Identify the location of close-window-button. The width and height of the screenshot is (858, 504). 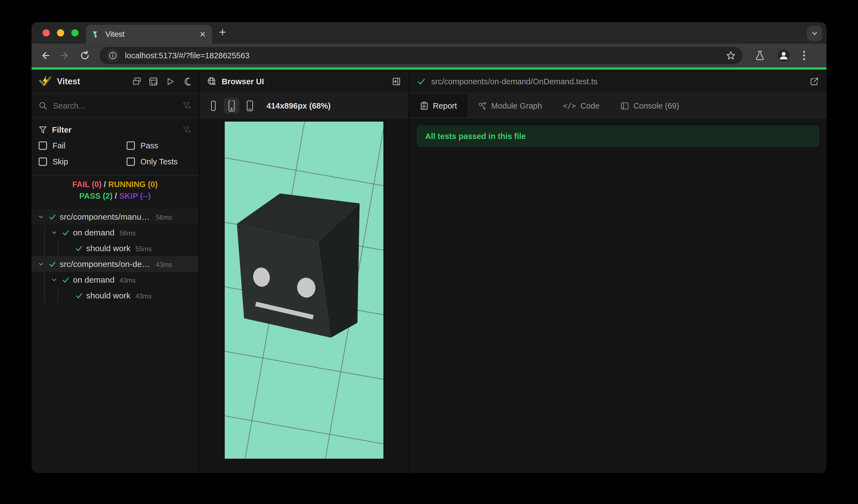
(46, 33).